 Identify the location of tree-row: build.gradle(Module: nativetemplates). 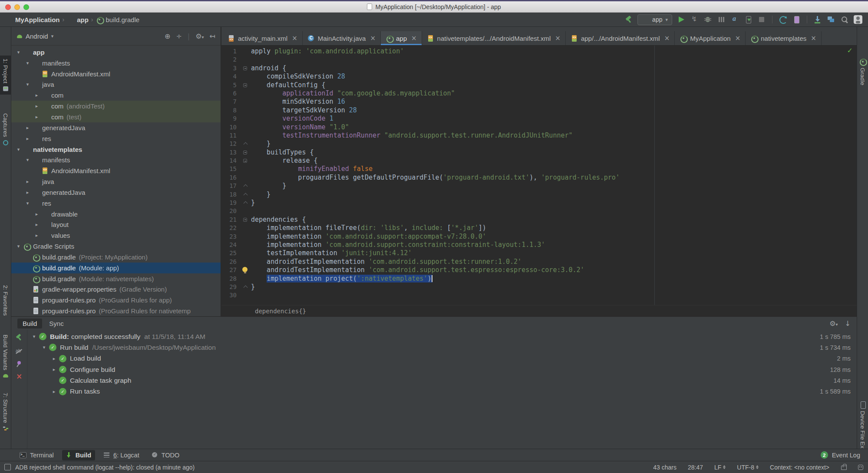
(116, 279).